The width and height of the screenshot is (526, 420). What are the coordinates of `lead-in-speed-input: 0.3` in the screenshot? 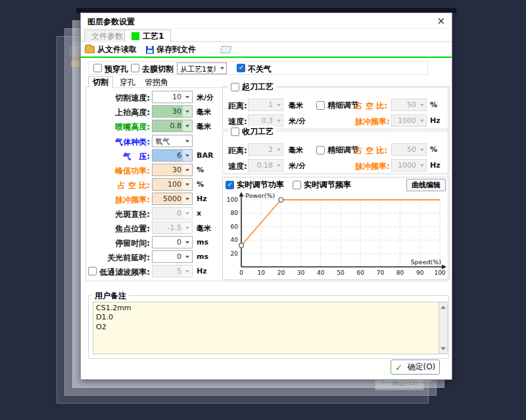 It's located at (266, 121).